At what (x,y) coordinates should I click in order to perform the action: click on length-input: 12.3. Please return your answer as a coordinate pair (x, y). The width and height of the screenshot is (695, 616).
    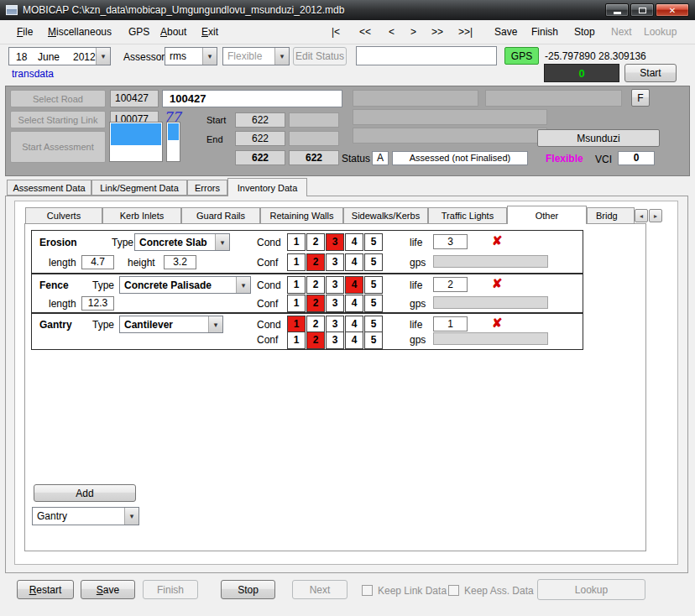
    Looking at the image, I should click on (97, 304).